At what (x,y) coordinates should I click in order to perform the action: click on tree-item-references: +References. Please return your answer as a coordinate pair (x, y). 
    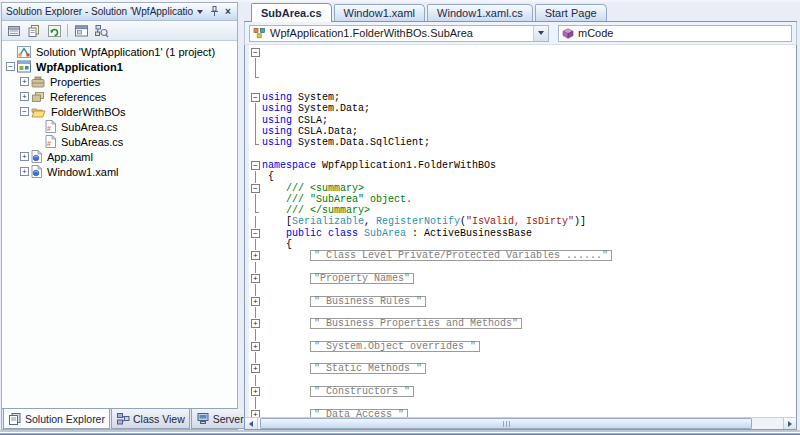
    Looking at the image, I should click on (120, 96).